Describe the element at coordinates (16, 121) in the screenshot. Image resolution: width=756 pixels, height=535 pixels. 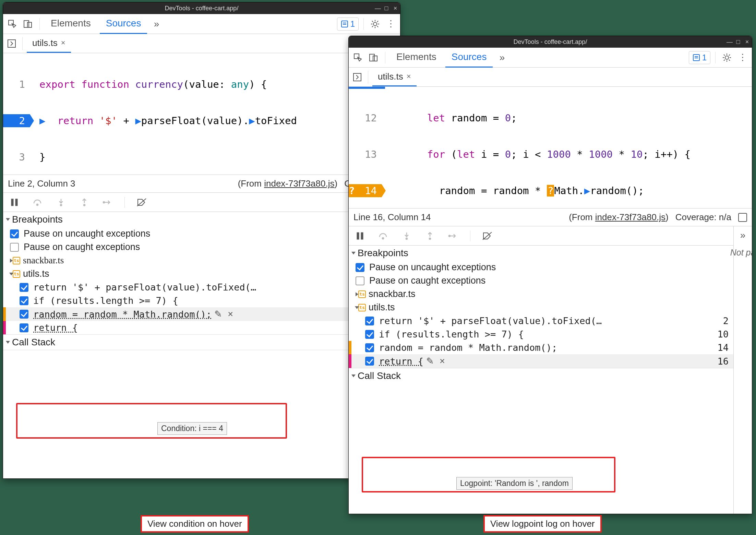
I see `line-number: 2` at that location.